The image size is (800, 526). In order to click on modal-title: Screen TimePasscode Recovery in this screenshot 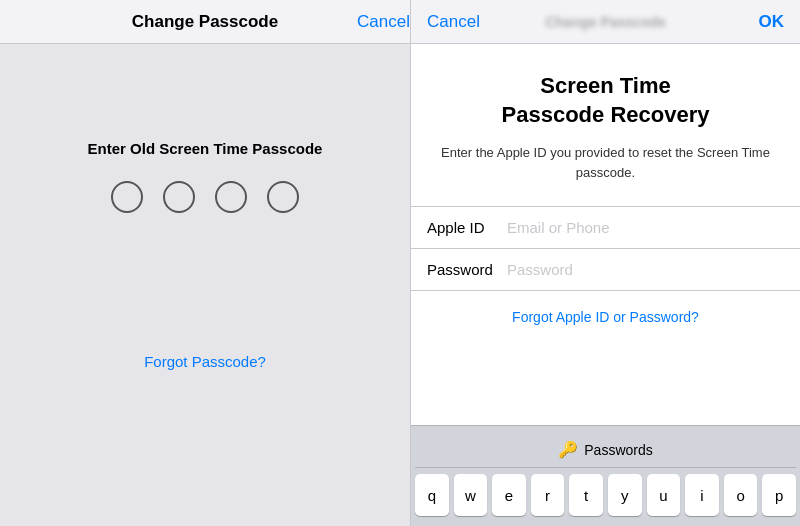, I will do `click(606, 100)`.